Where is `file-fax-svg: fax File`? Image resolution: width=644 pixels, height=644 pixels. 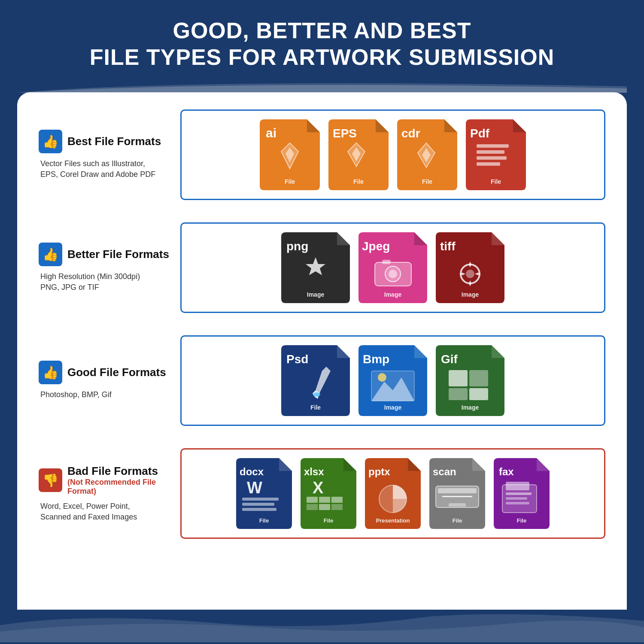
file-fax-svg: fax File is located at coordinates (522, 494).